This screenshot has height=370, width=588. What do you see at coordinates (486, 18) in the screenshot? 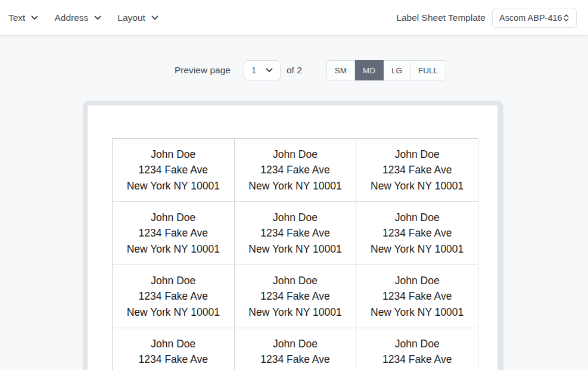
I see `template-selector-area: Label Sheet Template Ascom ABP-416` at bounding box center [486, 18].